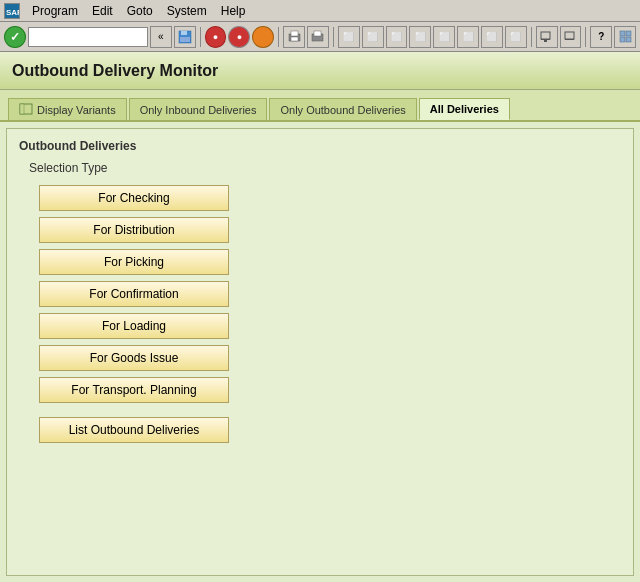 The image size is (640, 582). I want to click on tool-btn-5: ⬜, so click(444, 37).